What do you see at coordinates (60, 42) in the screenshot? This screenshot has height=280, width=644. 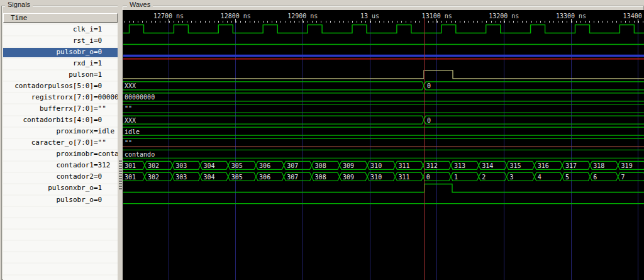 I see `signal-row-rst_i: rst_i=0` at bounding box center [60, 42].